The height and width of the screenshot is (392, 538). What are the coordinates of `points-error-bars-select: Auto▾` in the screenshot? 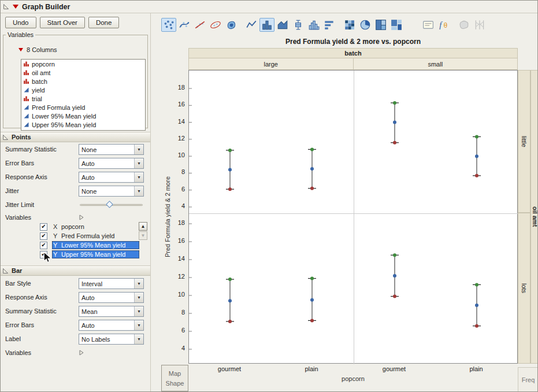 It's located at (111, 163).